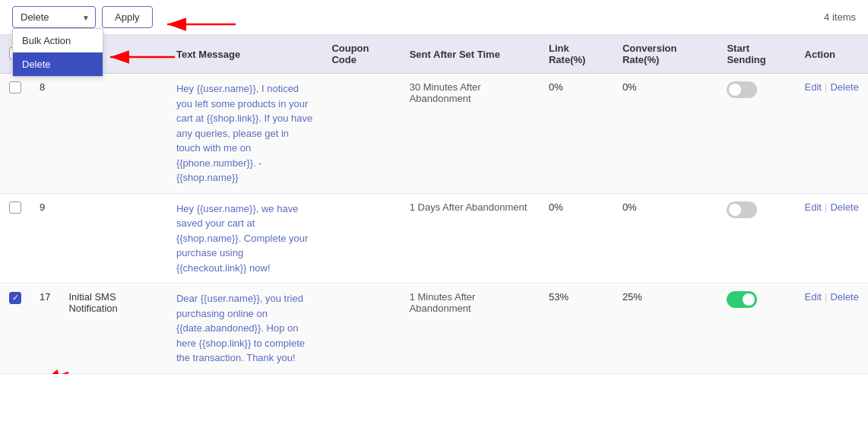 This screenshot has height=447, width=868. What do you see at coordinates (128, 17) in the screenshot?
I see `apply-button: Apply` at bounding box center [128, 17].